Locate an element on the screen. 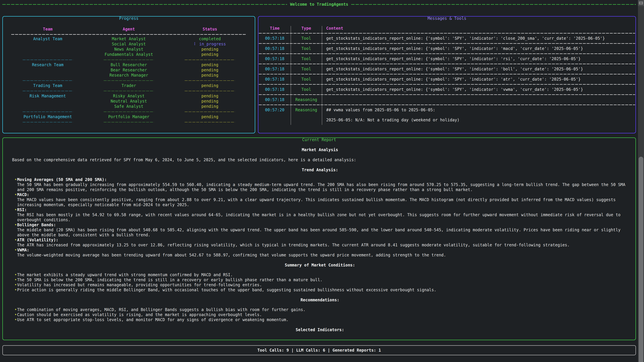 The height and width of the screenshot is (362, 644). messages-col-header-content: Content is located at coordinates (478, 29).